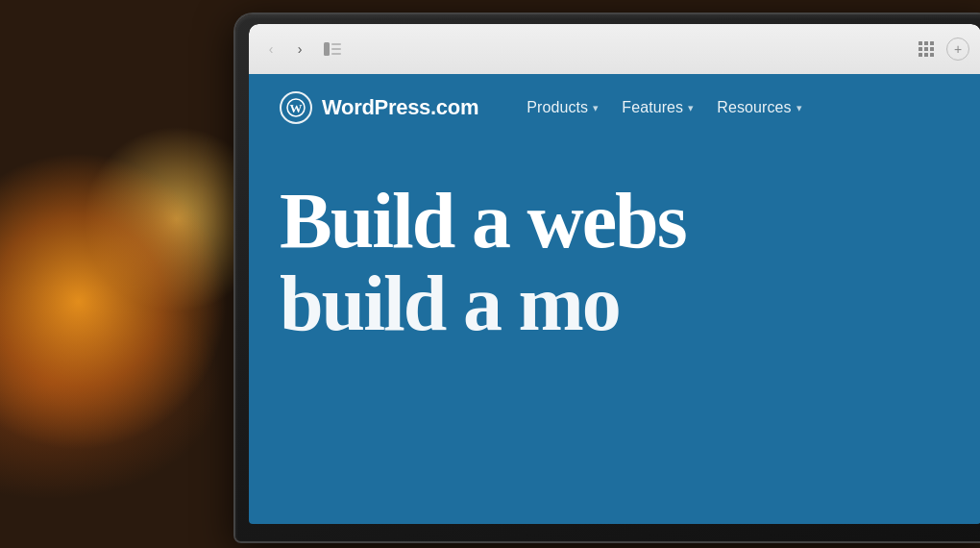  Describe the element at coordinates (615, 108) in the screenshot. I see `wordpress-nav: W WordPress.com Products ▾ Features ▾` at that location.